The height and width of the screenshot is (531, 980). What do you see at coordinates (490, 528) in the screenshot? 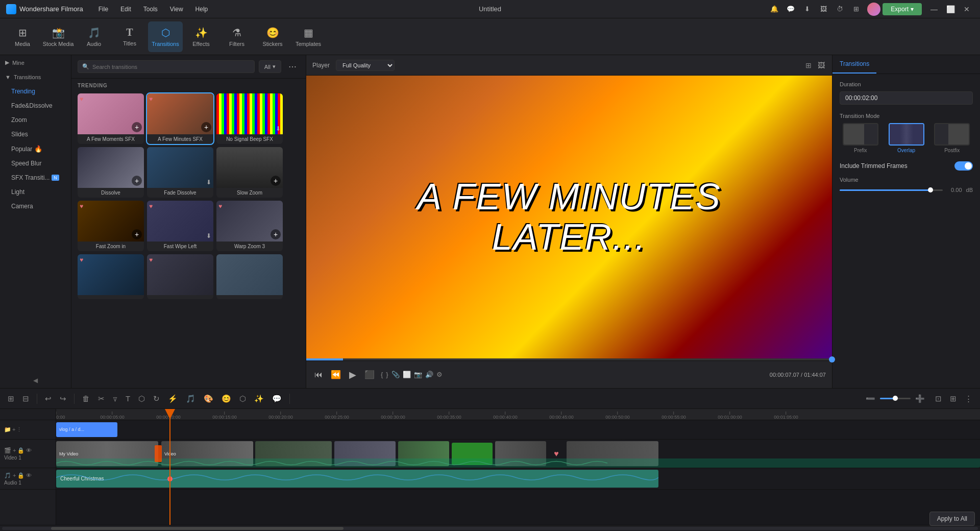
I see `scrollbar-track` at bounding box center [490, 528].